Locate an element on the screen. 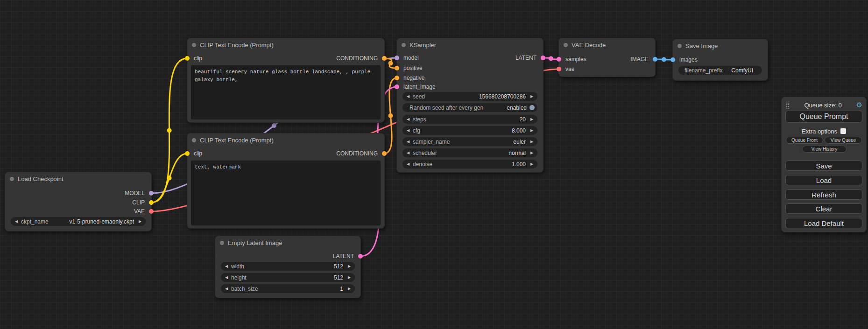 The height and width of the screenshot is (329, 868). model-input-dot is located at coordinates (397, 58).